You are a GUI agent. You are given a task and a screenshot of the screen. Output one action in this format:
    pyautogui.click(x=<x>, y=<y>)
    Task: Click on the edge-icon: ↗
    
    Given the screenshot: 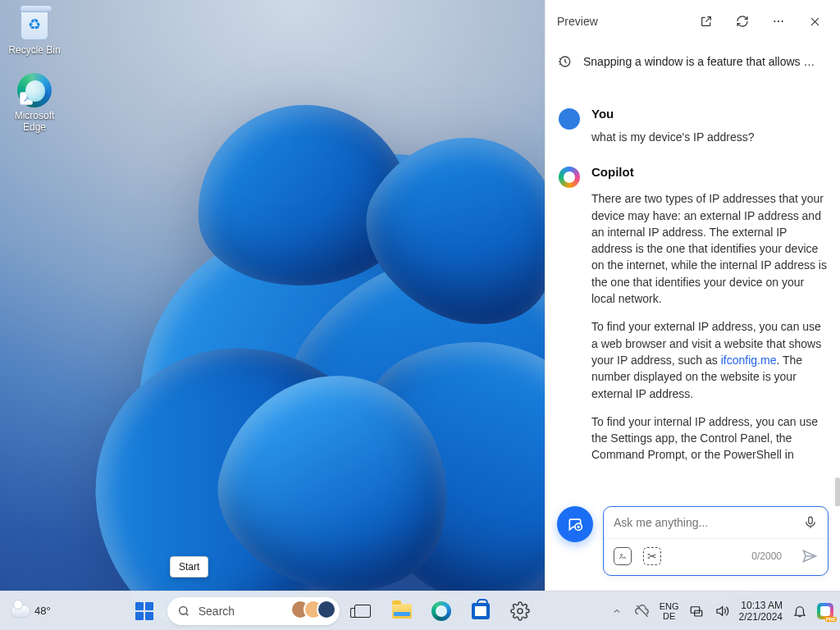 What is the action you would take?
    pyautogui.click(x=34, y=90)
    